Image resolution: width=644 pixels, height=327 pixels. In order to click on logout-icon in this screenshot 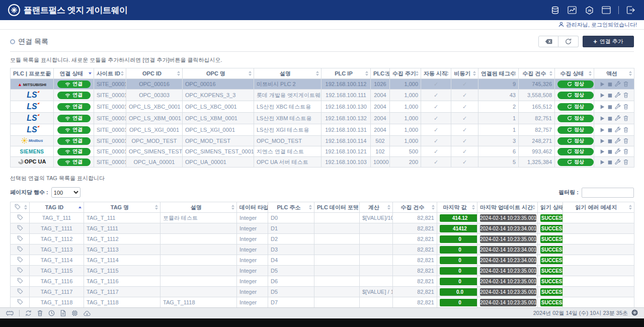, I will do `click(631, 10)`.